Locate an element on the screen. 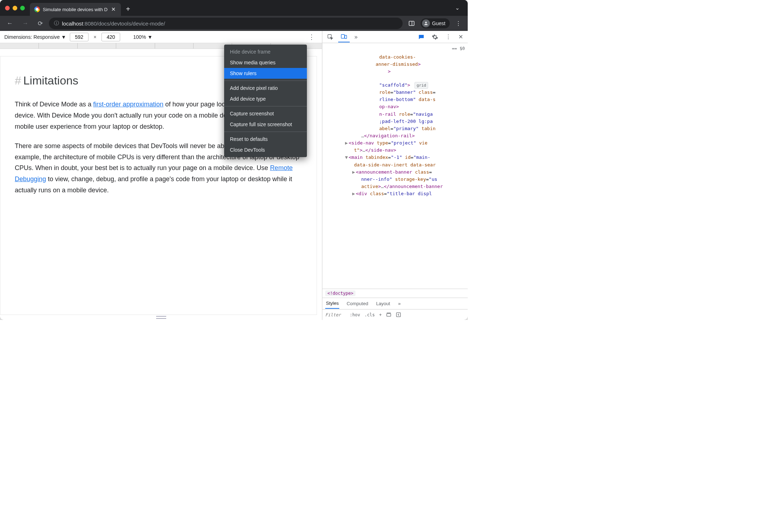 This screenshot has width=780, height=532. toggle-rendering-panel-button is located at coordinates (399, 315).